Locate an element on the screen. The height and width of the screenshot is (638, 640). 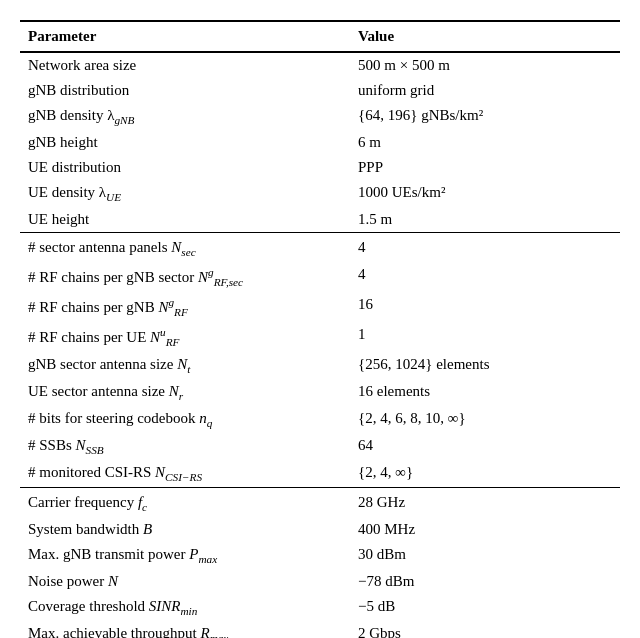
table-row: gNB density λgNB{64, 196} gNBs/km² is located at coordinates (320, 116).